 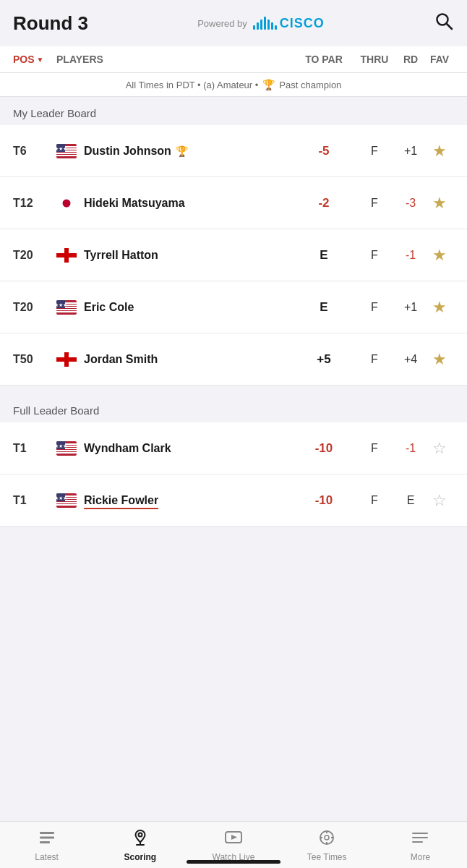 I want to click on player-name: Hideki Matsuyama, so click(x=134, y=203).